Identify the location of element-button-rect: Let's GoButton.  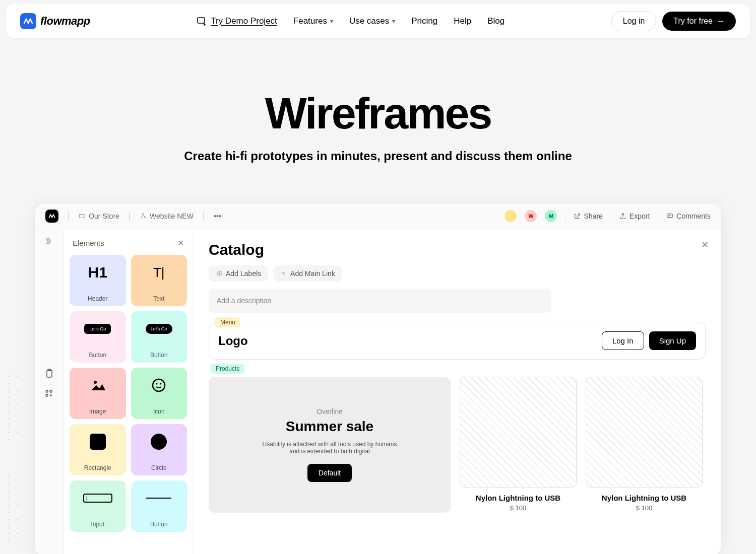
(98, 337).